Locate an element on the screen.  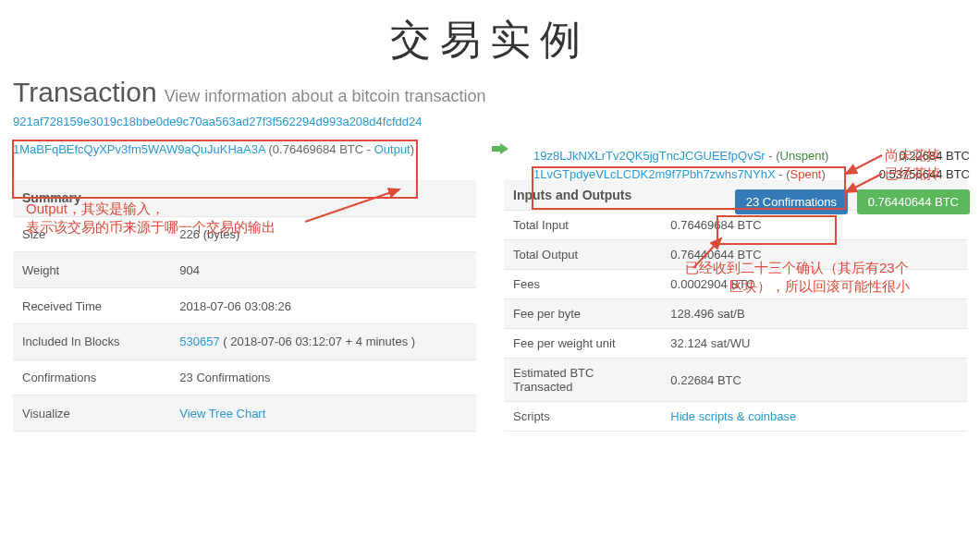
view-tree-link: View Tree Chart is located at coordinates (222, 414).